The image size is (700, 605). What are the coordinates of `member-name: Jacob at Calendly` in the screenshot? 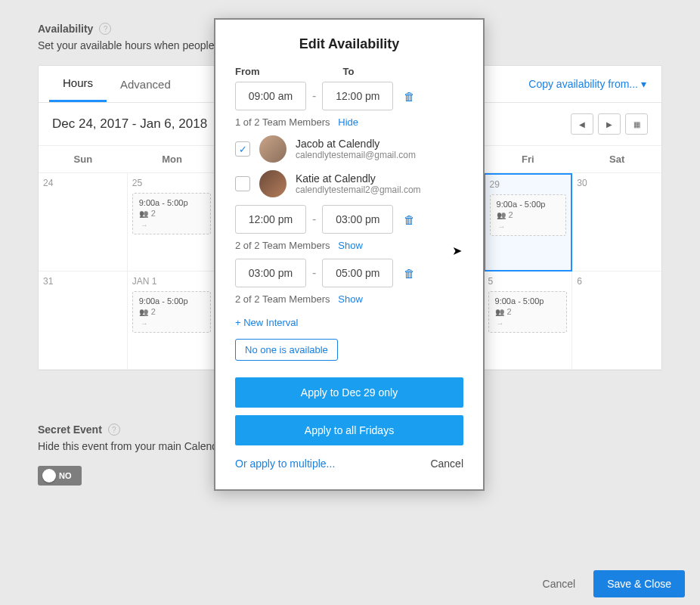 It's located at (355, 144).